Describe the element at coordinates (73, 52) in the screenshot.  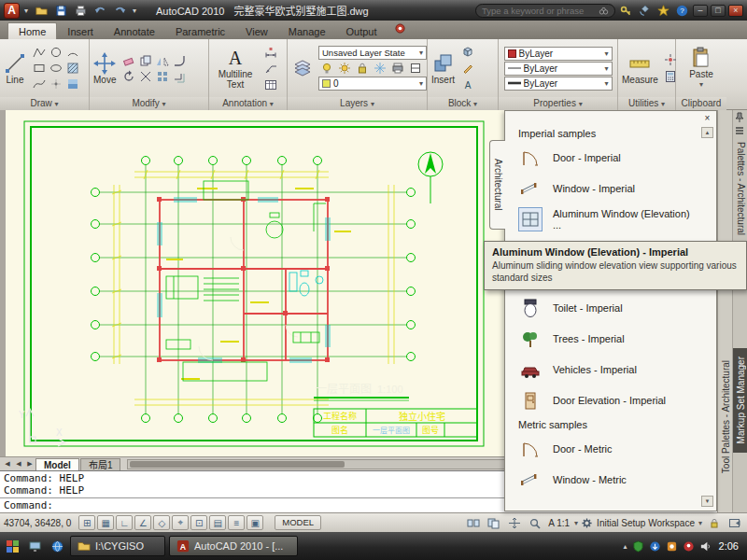
I see `arc-button` at that location.